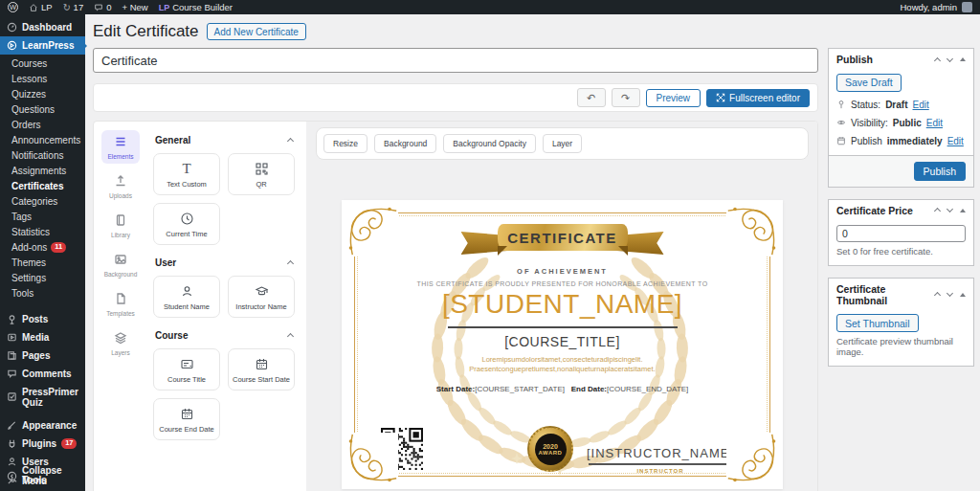 Image resolution: width=980 pixels, height=491 pixels. Describe the element at coordinates (42, 170) in the screenshot. I see `submenu-assignments: Assignments` at that location.